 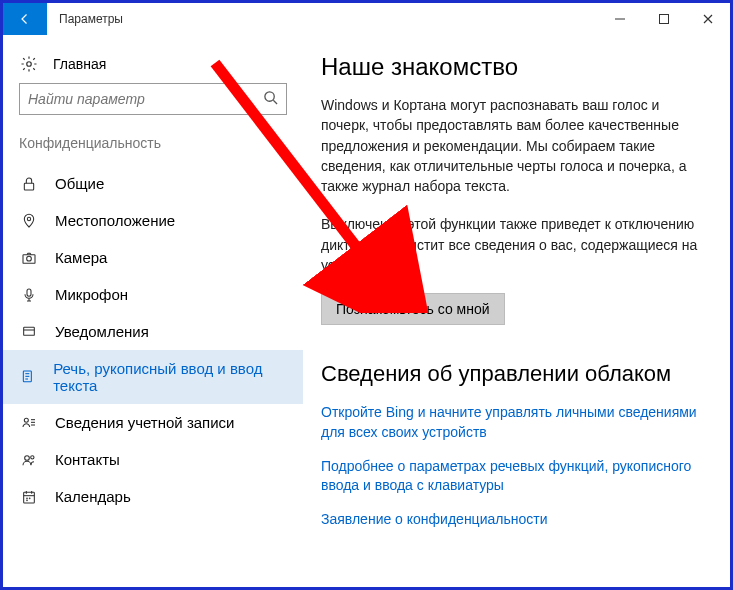 I want to click on close-icon, so click(x=708, y=19).